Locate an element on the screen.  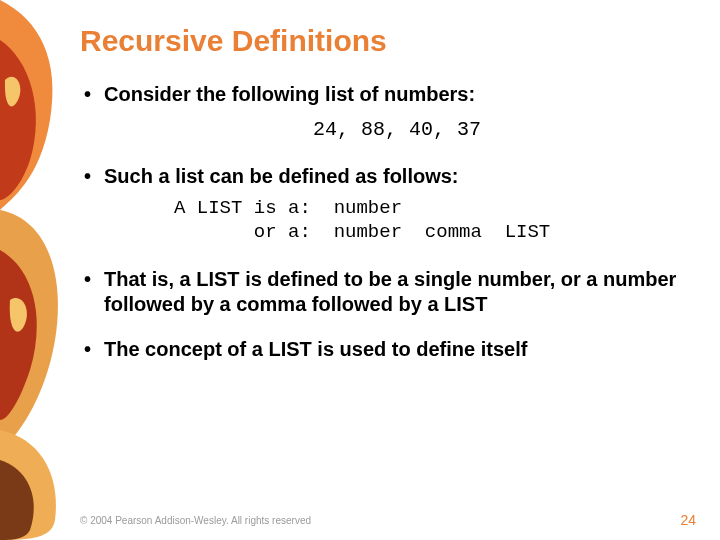
bullet-text: Such a list can be defined as follows: is located at coordinates (282, 176).